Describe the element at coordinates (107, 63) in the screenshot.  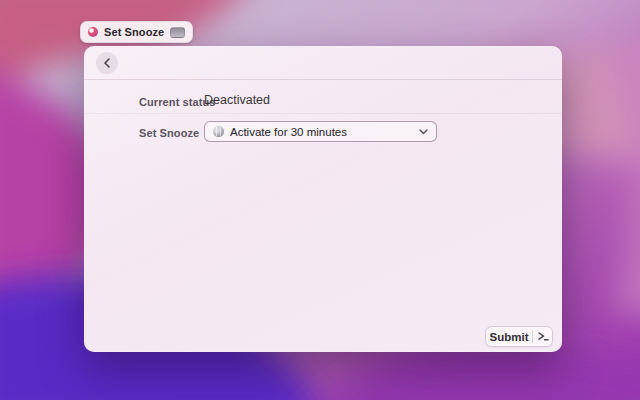
I see `back-button` at that location.